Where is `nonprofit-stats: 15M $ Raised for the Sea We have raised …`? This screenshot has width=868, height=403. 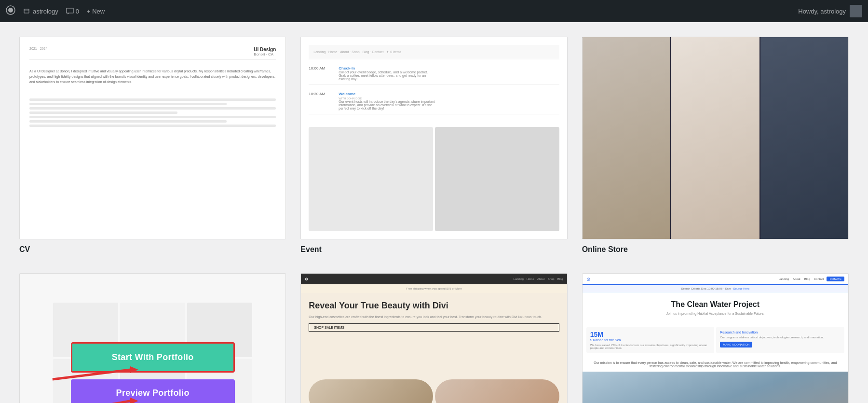
nonprofit-stats: 15M $ Raised for the Sea We have raised … is located at coordinates (716, 340).